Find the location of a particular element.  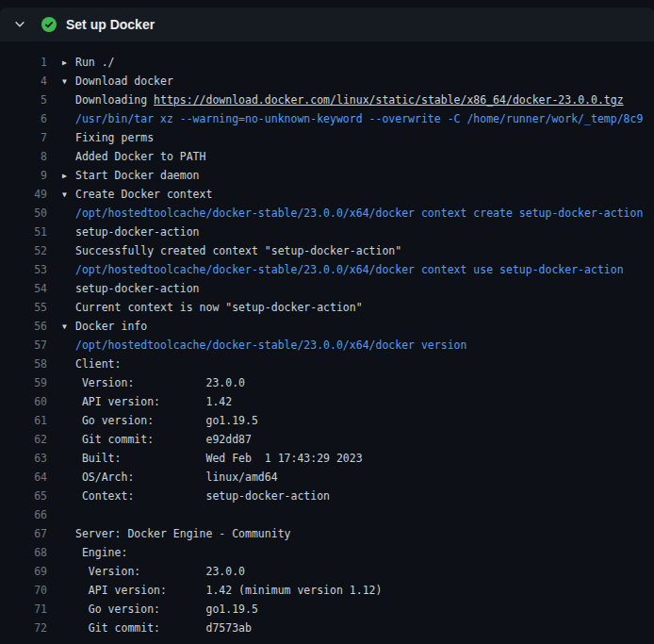

group-toggle-collapsed: ▶Run ./ is located at coordinates (89, 62).